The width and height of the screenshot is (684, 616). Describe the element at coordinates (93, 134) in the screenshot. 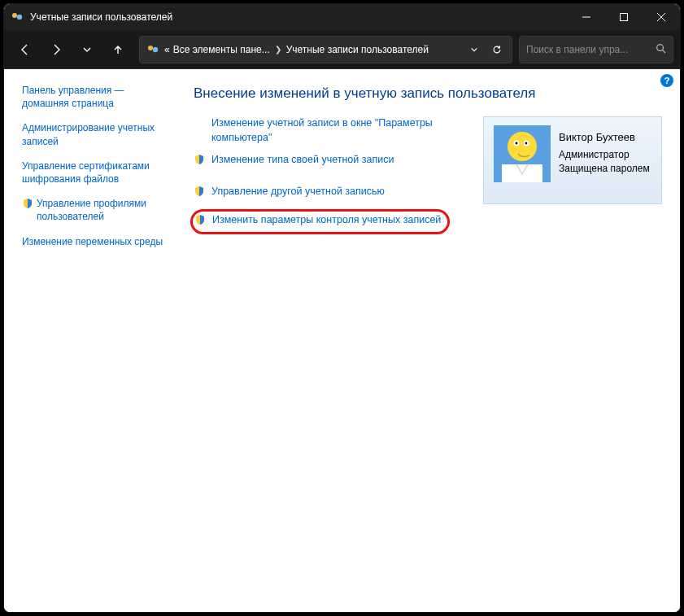

I see `sidebar-item-admin: Администрирование учетных записей` at that location.